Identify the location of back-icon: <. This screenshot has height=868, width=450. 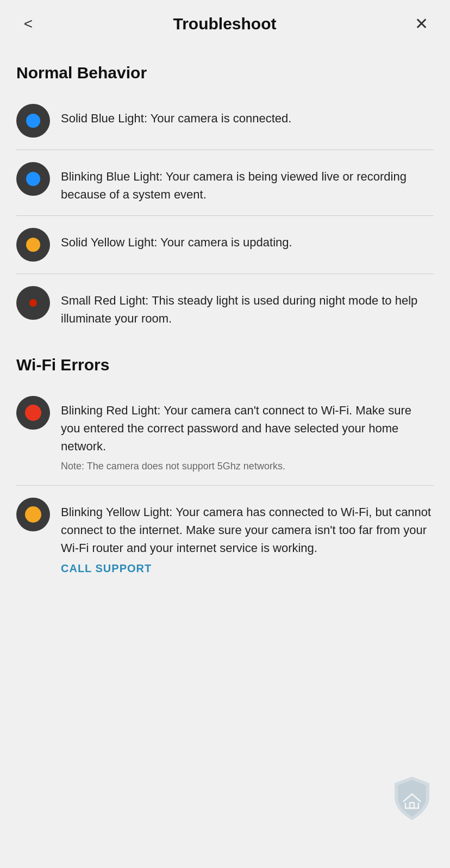
(28, 24).